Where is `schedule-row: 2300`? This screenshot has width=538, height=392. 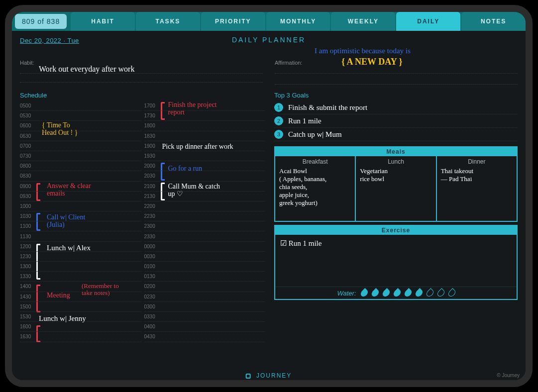
schedule-row: 2300 is located at coordinates (205, 226).